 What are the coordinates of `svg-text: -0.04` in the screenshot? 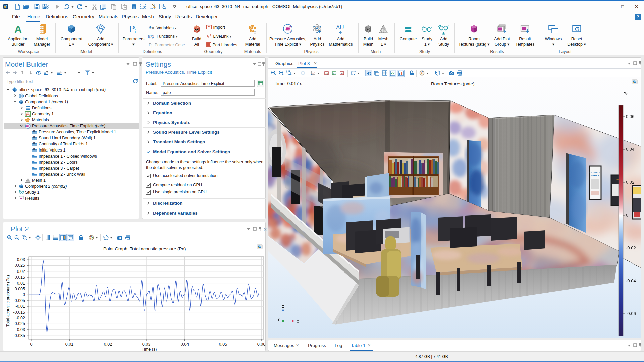 It's located at (631, 281).